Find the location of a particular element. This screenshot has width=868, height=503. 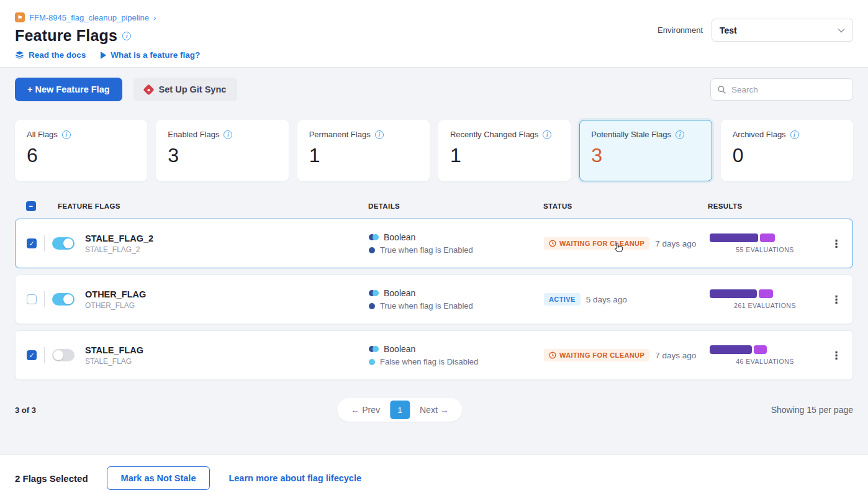

next-button: Next → is located at coordinates (435, 410).